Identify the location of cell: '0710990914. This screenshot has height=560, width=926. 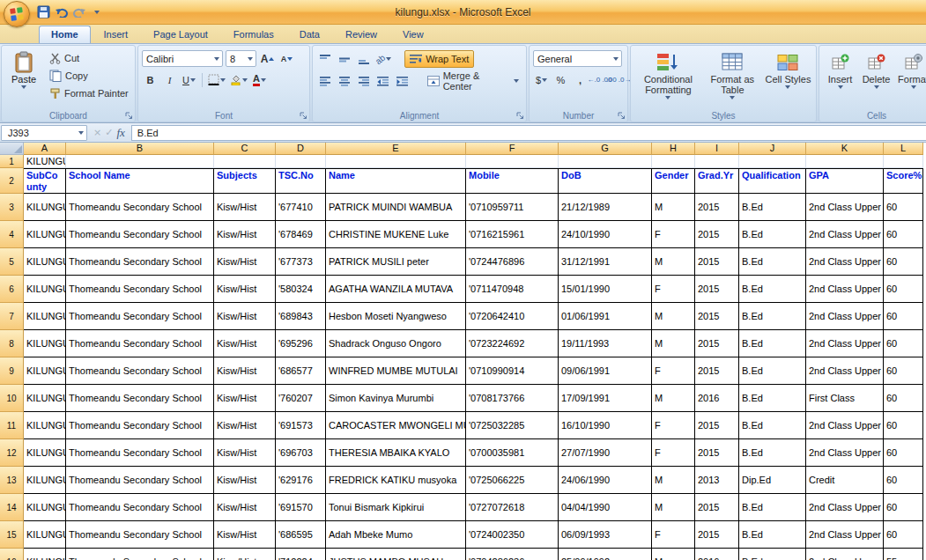
(513, 372).